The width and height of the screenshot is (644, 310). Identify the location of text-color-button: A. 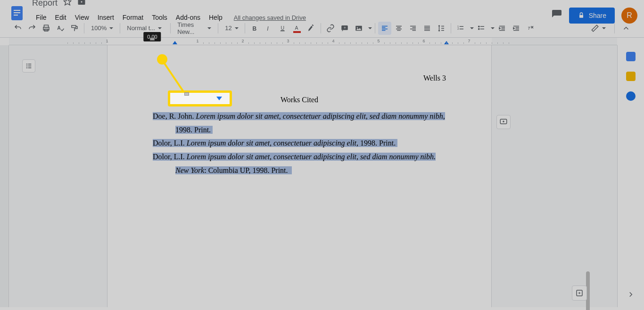
(297, 28).